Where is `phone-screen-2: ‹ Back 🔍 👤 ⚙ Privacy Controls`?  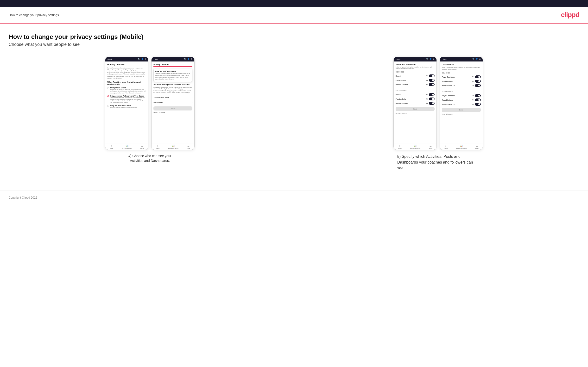
phone-screen-2: ‹ Back 🔍 👤 ⚙ Privacy Controls is located at coordinates (173, 103).